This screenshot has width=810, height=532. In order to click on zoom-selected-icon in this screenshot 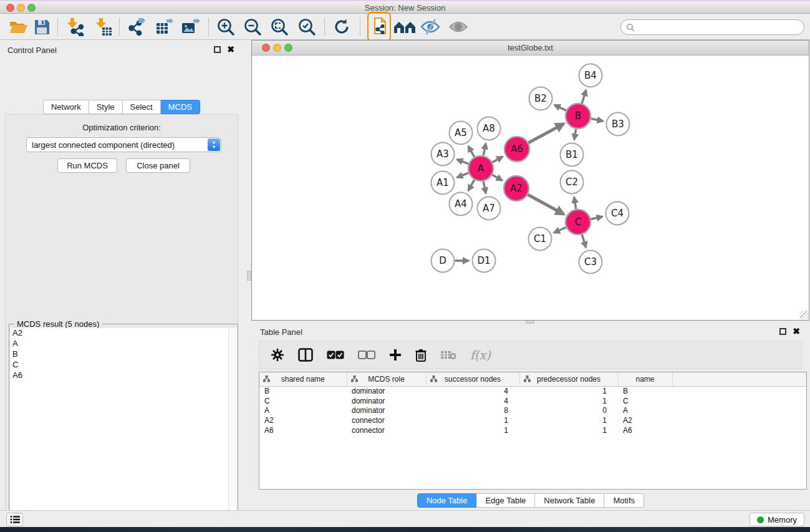, I will do `click(307, 27)`.